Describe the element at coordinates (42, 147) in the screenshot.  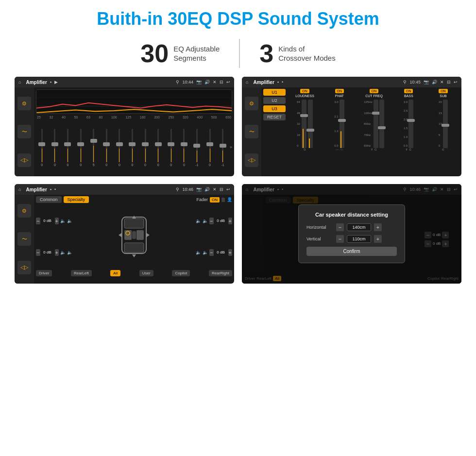
I see `eq-slider-1: 0` at that location.